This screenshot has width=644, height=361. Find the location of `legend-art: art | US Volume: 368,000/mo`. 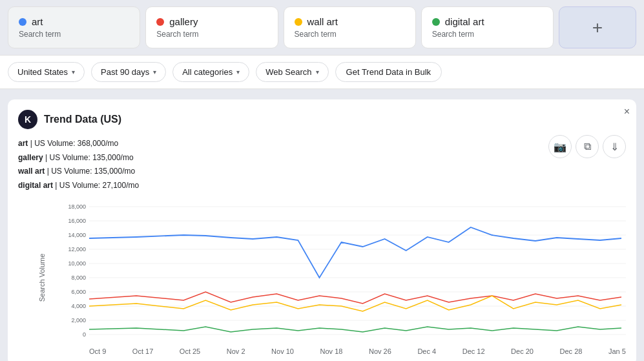

legend-art: art | US Volume: 368,000/mo is located at coordinates (322, 144).